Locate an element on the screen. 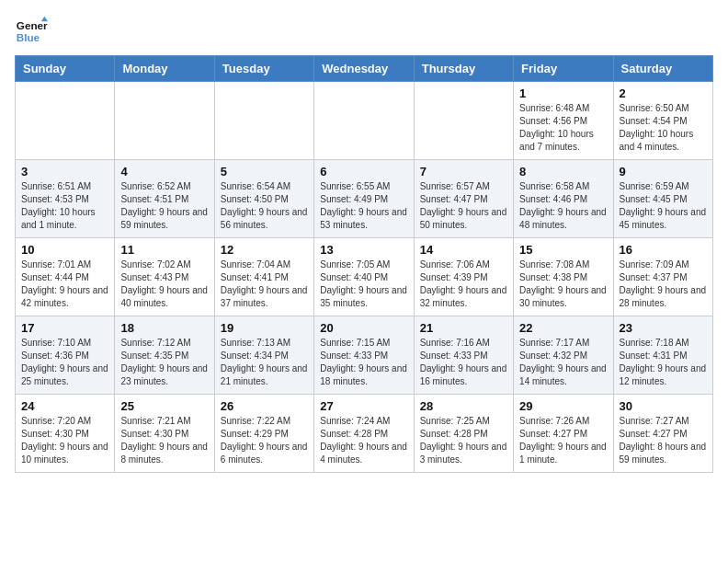 The width and height of the screenshot is (728, 563). day-number: 3 is located at coordinates (64, 171).